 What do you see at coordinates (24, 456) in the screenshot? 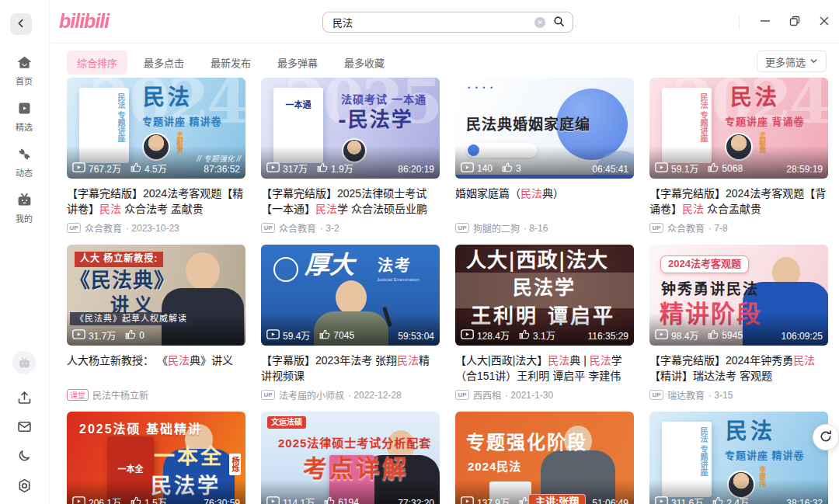
I see `moon-icon` at bounding box center [24, 456].